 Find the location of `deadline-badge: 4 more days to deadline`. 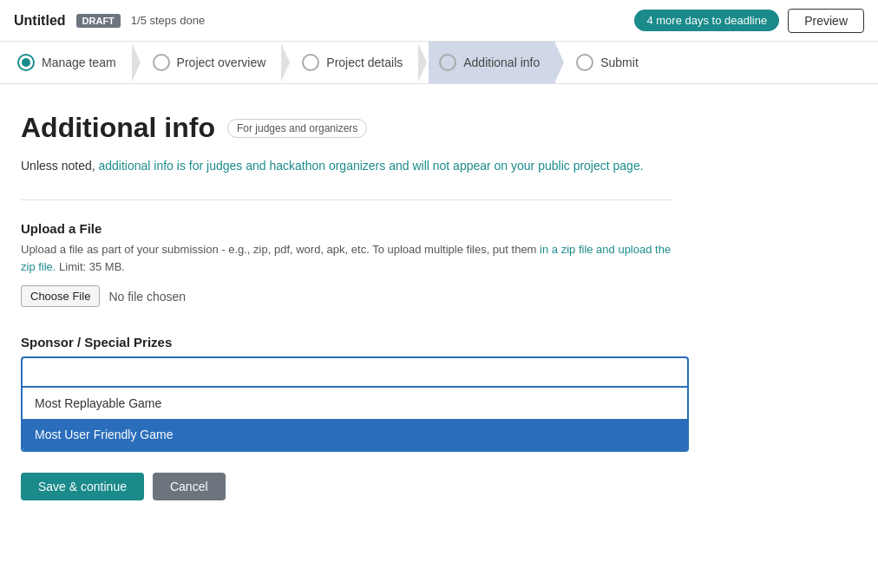

deadline-badge: 4 more days to deadline is located at coordinates (706, 21).